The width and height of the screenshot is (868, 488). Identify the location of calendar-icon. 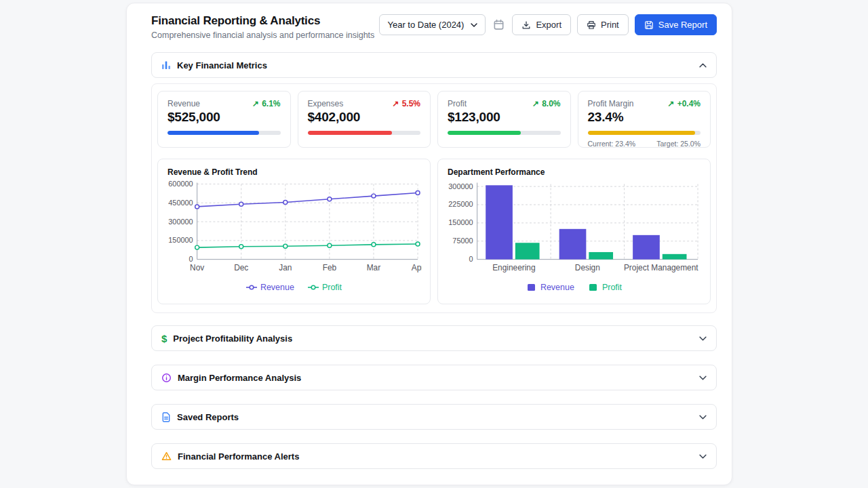
(499, 24).